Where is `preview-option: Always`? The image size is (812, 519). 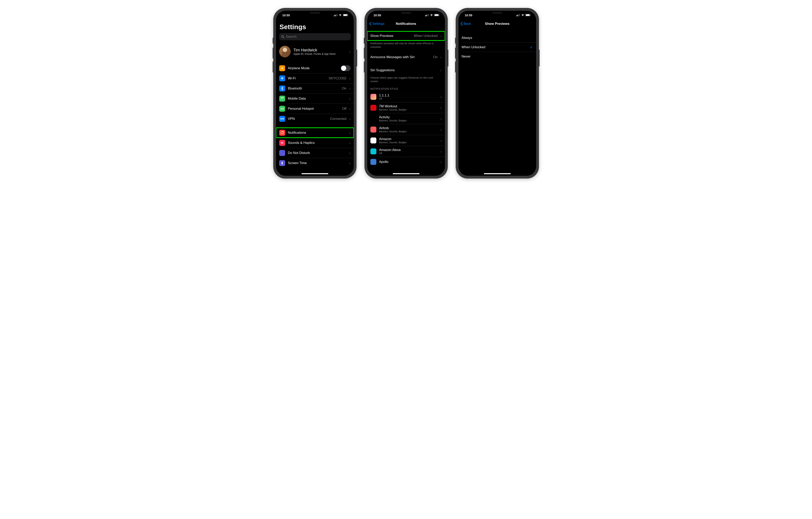 preview-option: Always is located at coordinates (497, 38).